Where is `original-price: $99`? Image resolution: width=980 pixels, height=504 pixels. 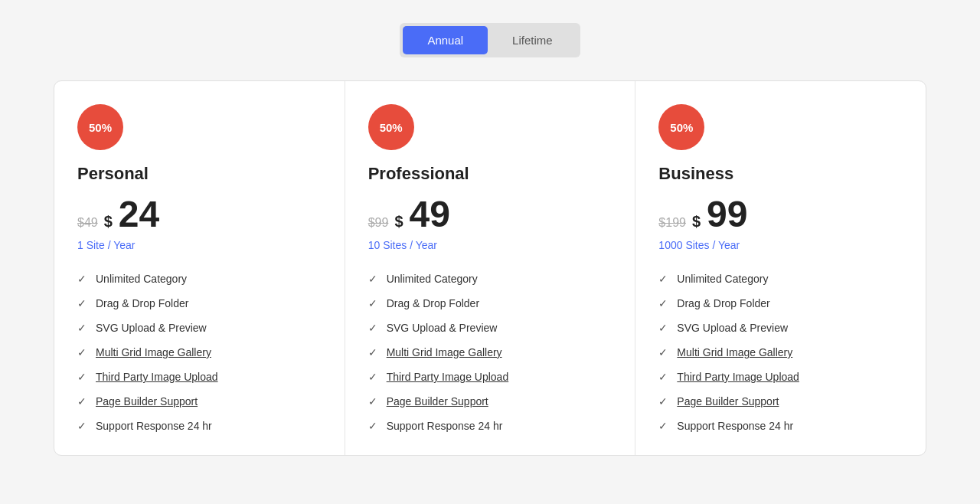
original-price: $99 is located at coordinates (378, 223).